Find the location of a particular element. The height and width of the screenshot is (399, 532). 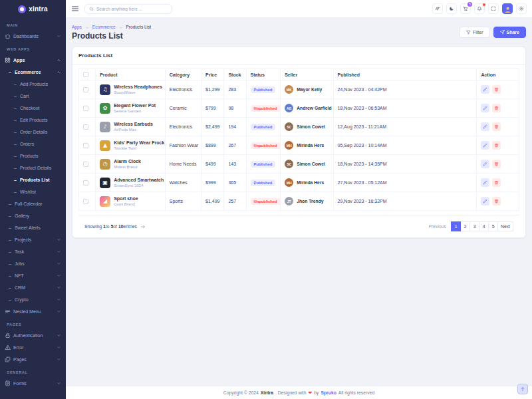

pagination-next: Next is located at coordinates (505, 226).